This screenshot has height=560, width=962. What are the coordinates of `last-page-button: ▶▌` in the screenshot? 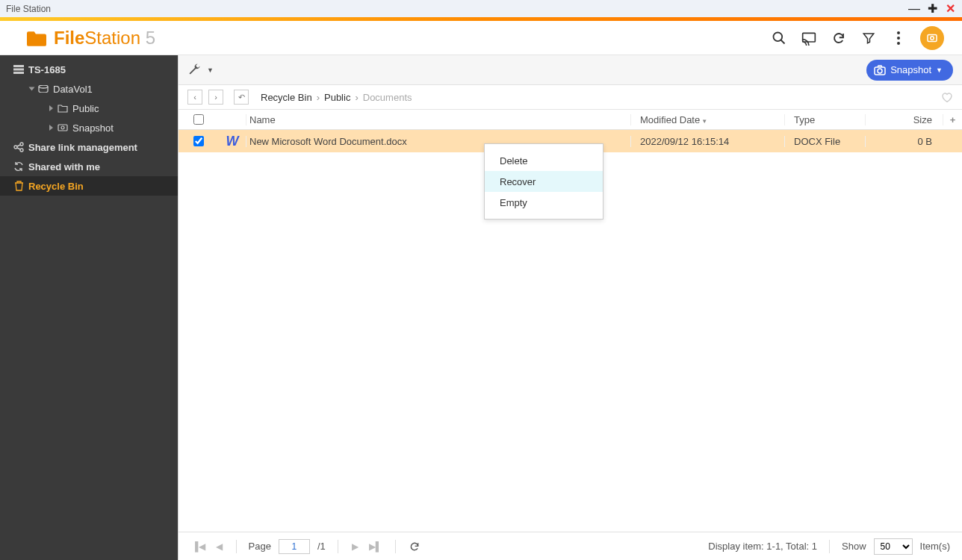 It's located at (376, 547).